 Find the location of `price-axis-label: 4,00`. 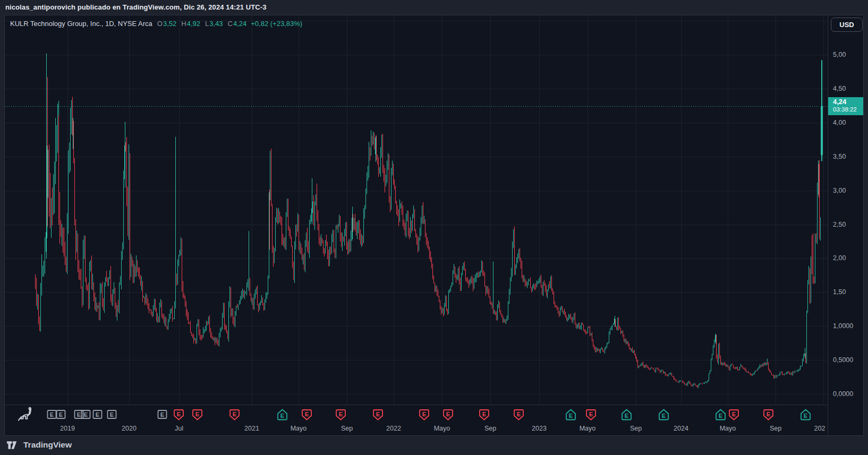

price-axis-label: 4,00 is located at coordinates (839, 123).